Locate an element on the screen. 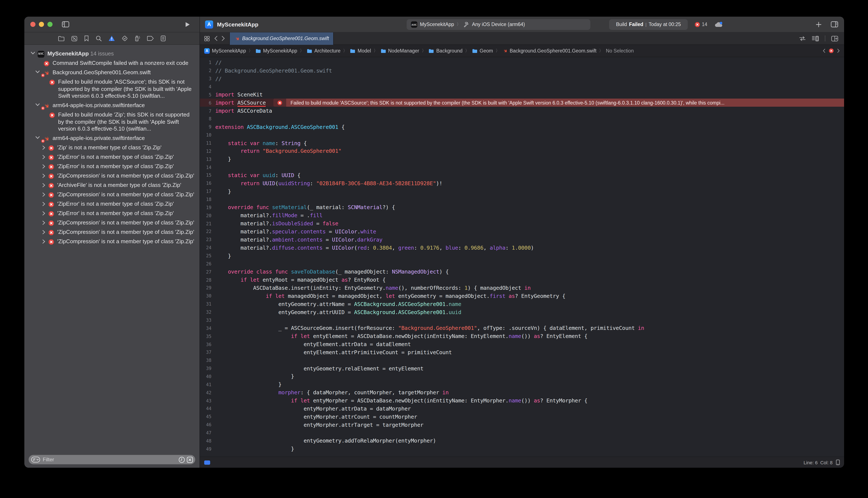 Image resolution: width=868 pixels, height=498 pixels. zoom-window-button is located at coordinates (50, 25).